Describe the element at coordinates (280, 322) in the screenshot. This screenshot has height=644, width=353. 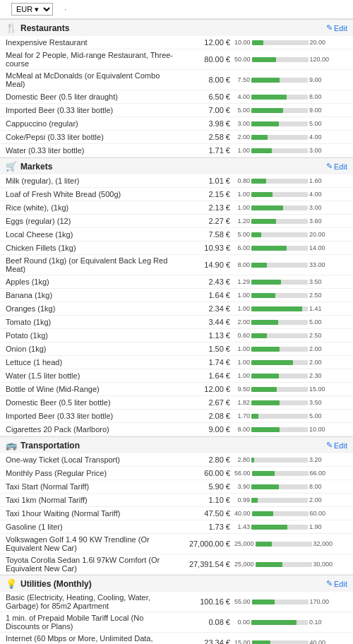
I see `bar-row-markets-10: 2.005.00` at that location.